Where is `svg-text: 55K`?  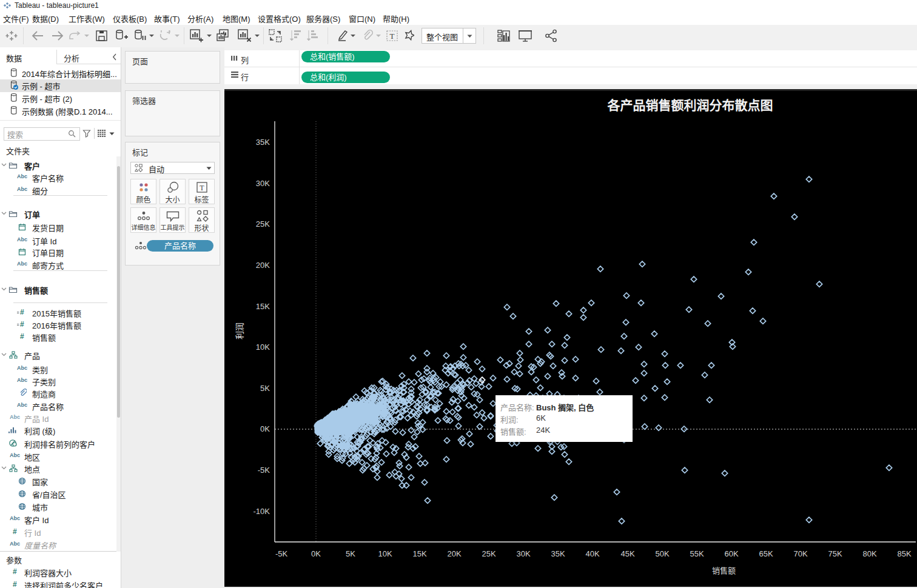
svg-text: 55K is located at coordinates (696, 554).